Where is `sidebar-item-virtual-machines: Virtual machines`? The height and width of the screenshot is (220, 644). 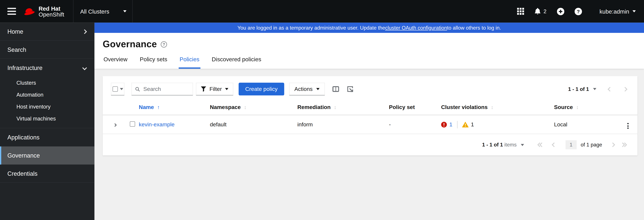 sidebar-item-virtual-machines: Virtual machines is located at coordinates (47, 119).